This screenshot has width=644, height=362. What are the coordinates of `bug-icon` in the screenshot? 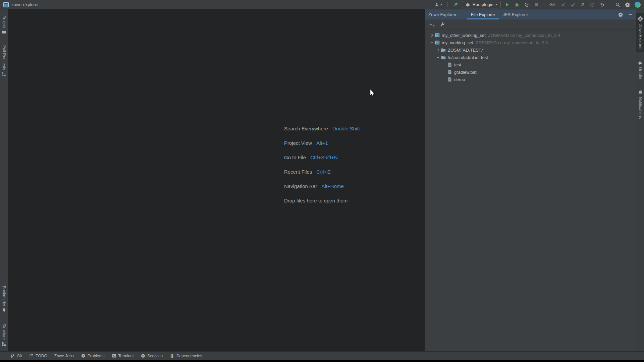 It's located at (517, 5).